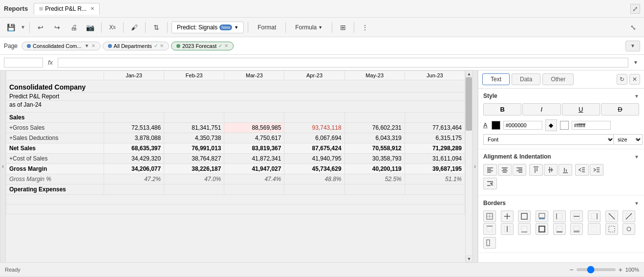 This screenshot has width=644, height=277. What do you see at coordinates (505, 170) in the screenshot?
I see `align-center-button` at bounding box center [505, 170].